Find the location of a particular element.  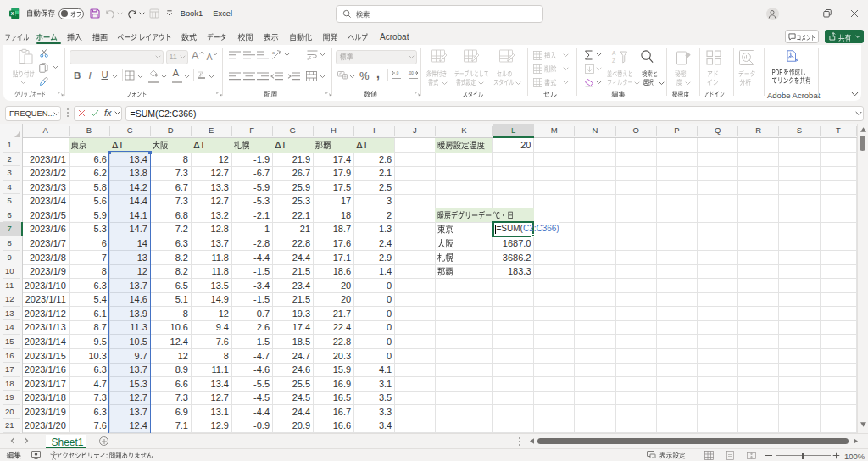

svg-text: A is located at coordinates (614, 53).